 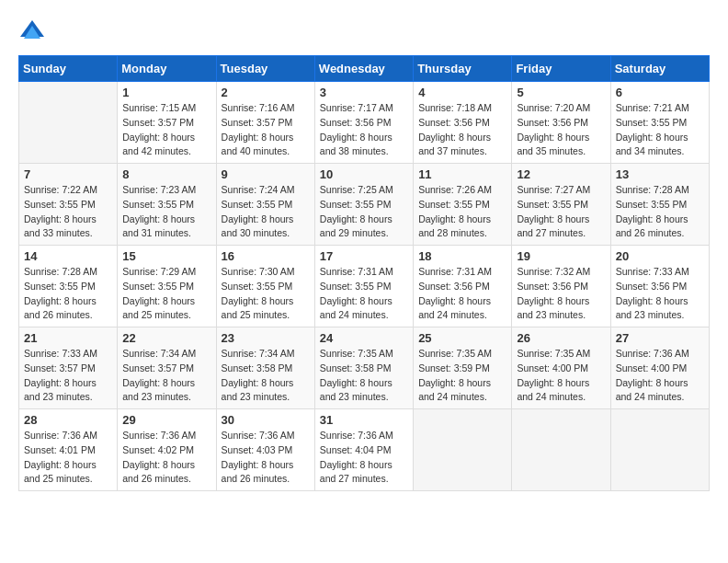 I want to click on day-info: Sunrise: 7:16 AM Sunset: 3:57 PM Dayligh…, so click(x=266, y=131).